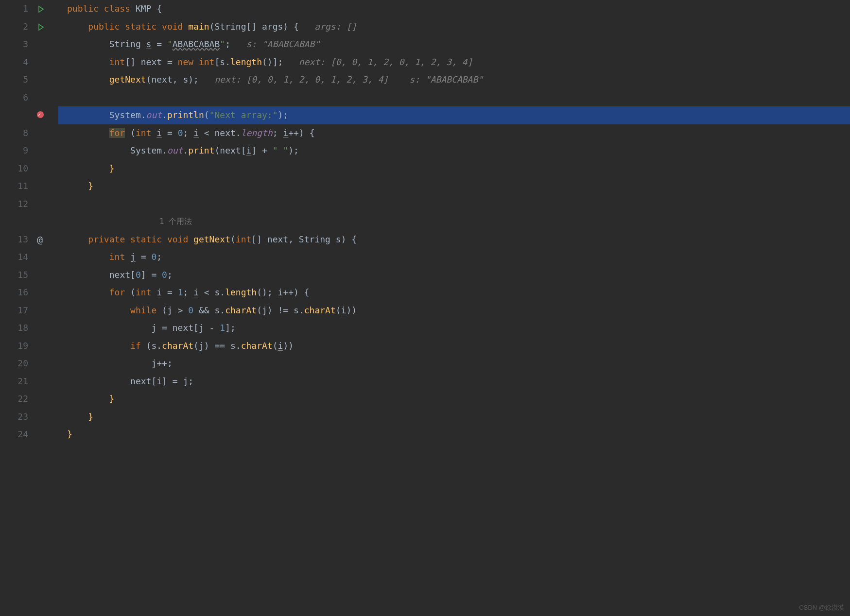 This screenshot has height=616, width=850. Describe the element at coordinates (307, 292) in the screenshot. I see `token-brace: {` at that location.